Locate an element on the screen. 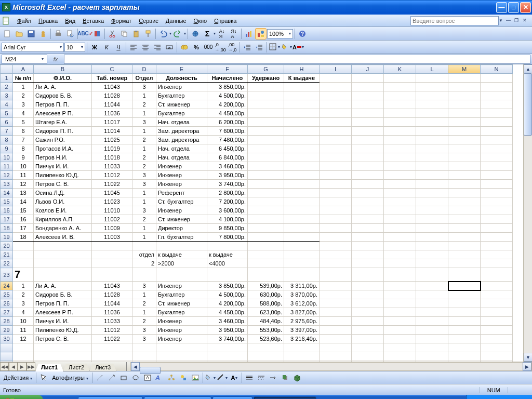 The height and width of the screenshot is (399, 532). menu-Файл: Файл is located at coordinates (24, 21).